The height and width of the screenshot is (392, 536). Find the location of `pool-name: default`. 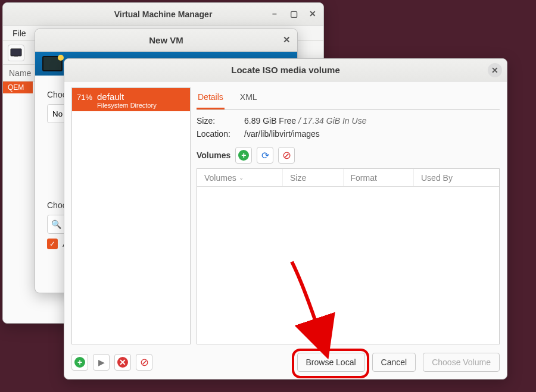

pool-name: default is located at coordinates (127, 96).